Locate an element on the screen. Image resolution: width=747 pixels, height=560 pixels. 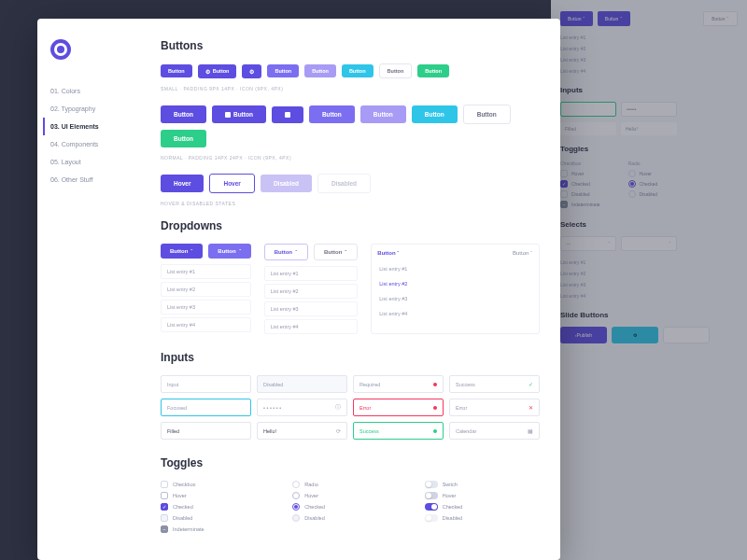
bg-select: ˅ is located at coordinates (649, 244).